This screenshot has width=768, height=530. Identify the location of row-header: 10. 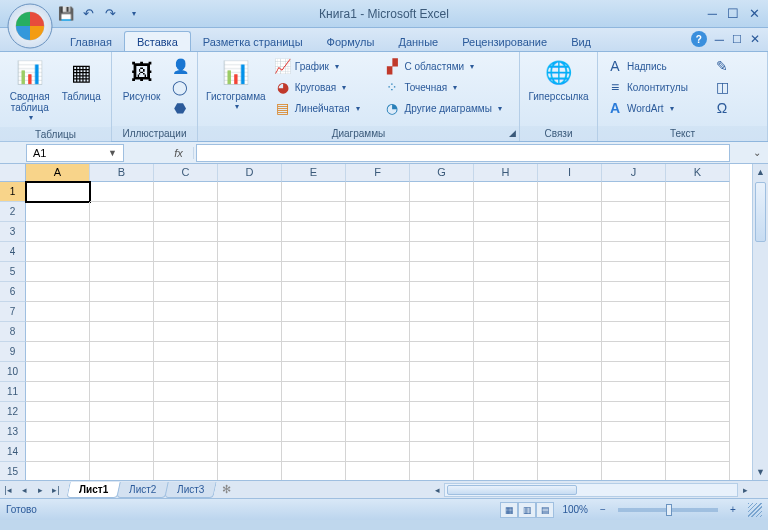
(13, 372).